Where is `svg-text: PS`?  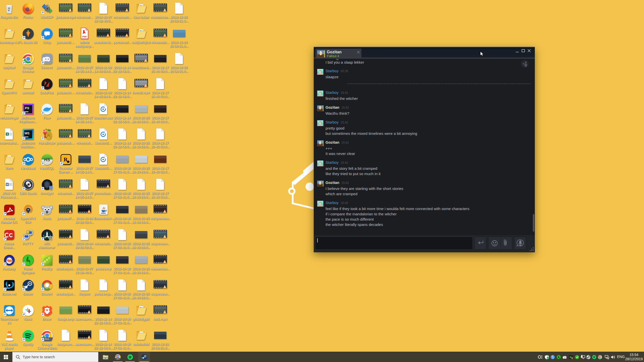
svg-text: PS is located at coordinates (27, 108).